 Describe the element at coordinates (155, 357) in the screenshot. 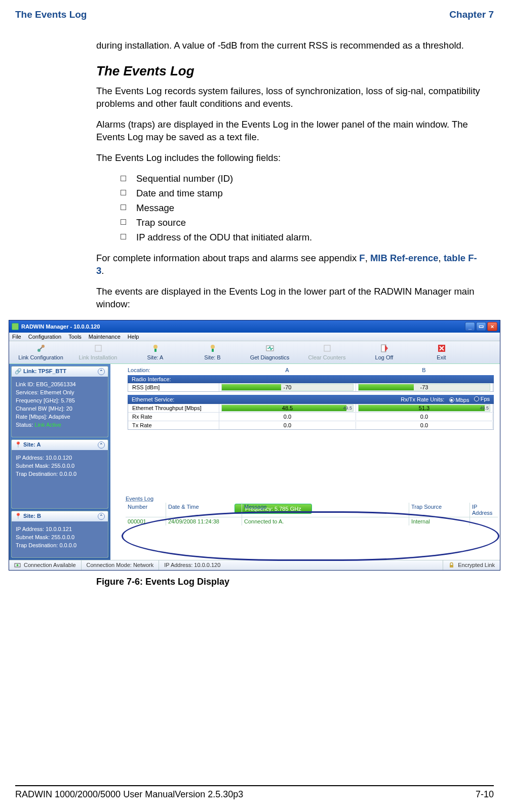

I see `toolbar-label: Site: A` at that location.